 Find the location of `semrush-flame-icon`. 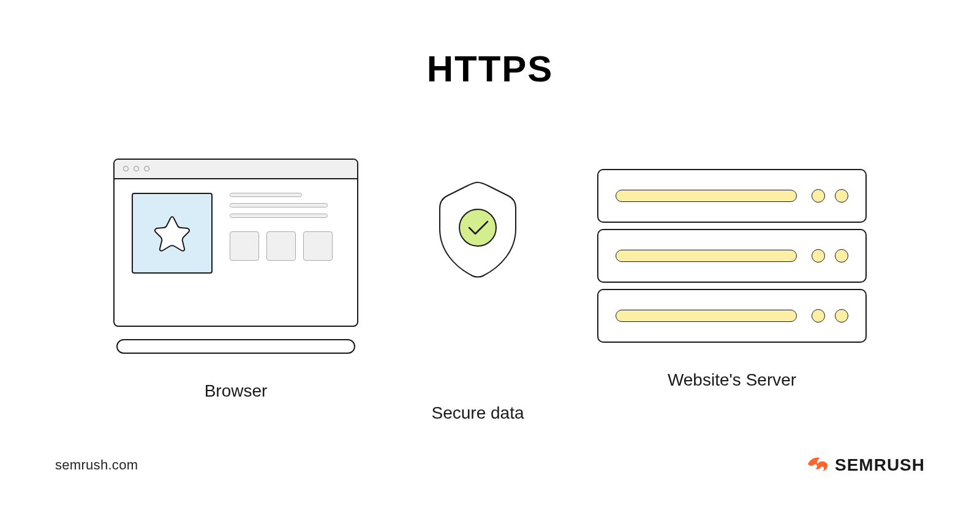

semrush-flame-icon is located at coordinates (816, 465).